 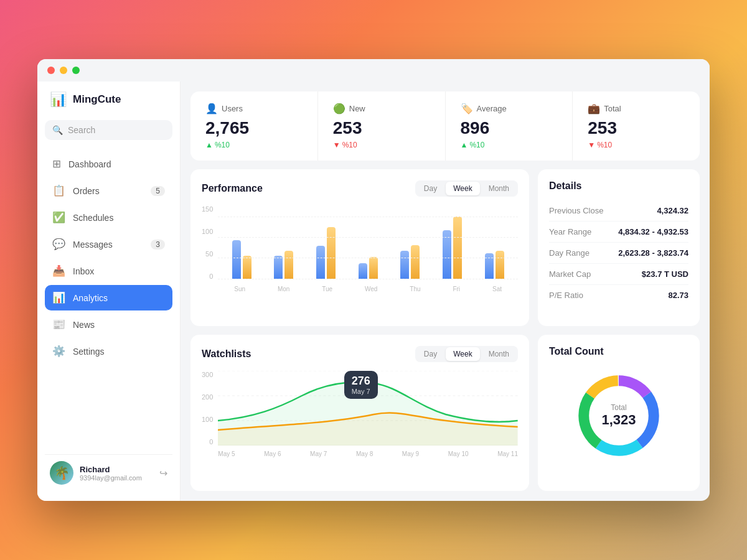 I want to click on detail-row-day-range: Day Range 2,623.28 - 3,823.74, so click(x=619, y=253).